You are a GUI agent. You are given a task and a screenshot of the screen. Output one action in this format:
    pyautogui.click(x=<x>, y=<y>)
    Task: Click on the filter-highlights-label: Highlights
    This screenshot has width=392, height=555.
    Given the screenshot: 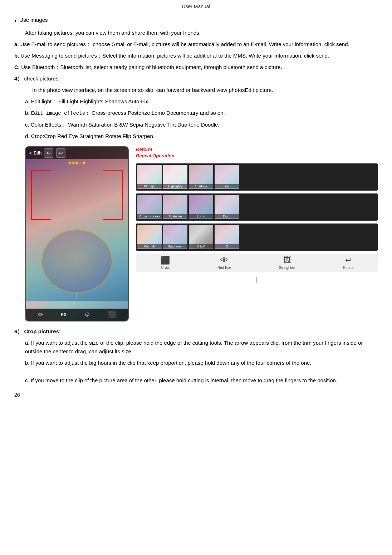 What is the action you would take?
    pyautogui.click(x=175, y=186)
    